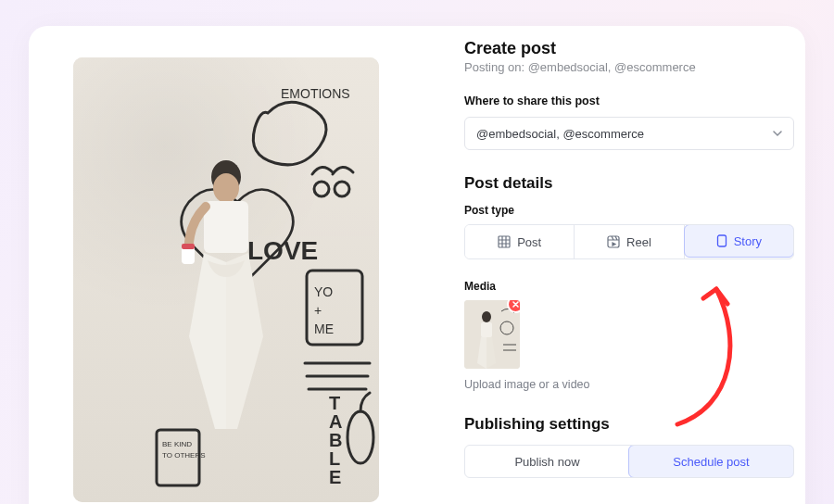 Image resolution: width=834 pixels, height=504 pixels. What do you see at coordinates (629, 286) in the screenshot?
I see `media-label: Media` at bounding box center [629, 286].